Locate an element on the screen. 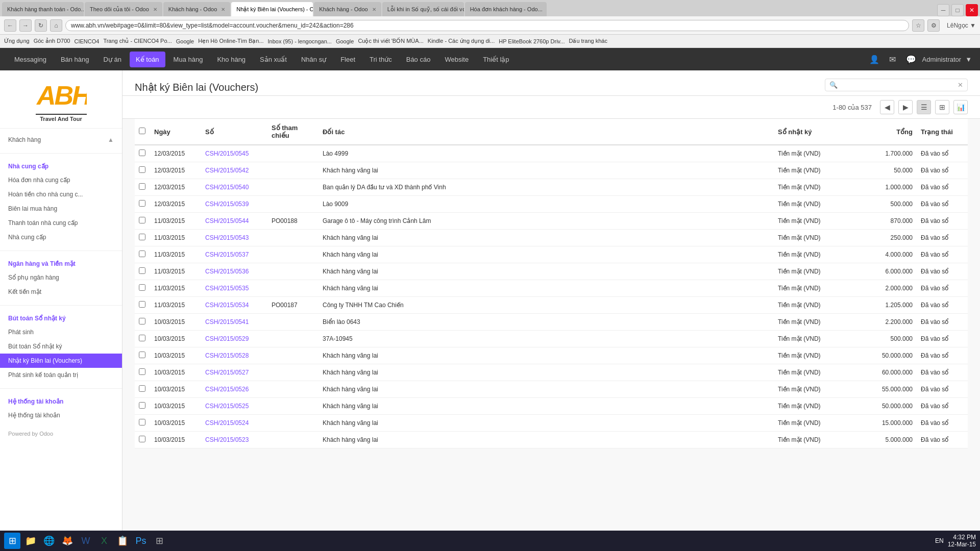 This screenshot has height=551, width=980. prev-page-btn: ◀ is located at coordinates (887, 107).